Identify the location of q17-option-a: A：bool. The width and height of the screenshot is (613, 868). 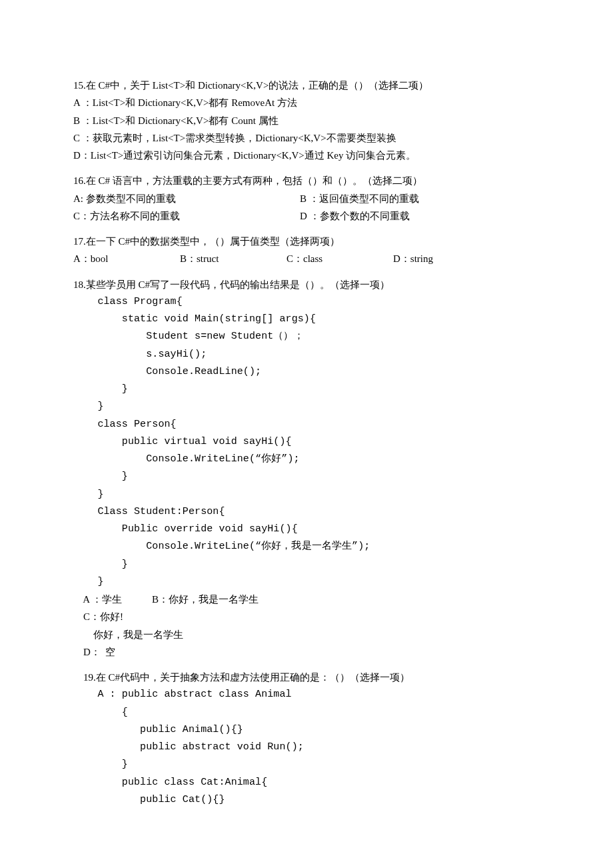
(127, 259).